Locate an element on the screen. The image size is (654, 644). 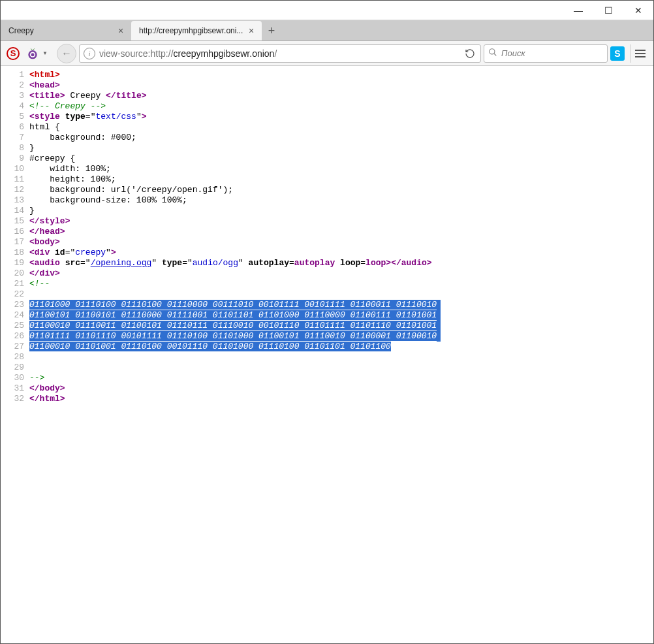
line-number: 28 is located at coordinates (15, 357).